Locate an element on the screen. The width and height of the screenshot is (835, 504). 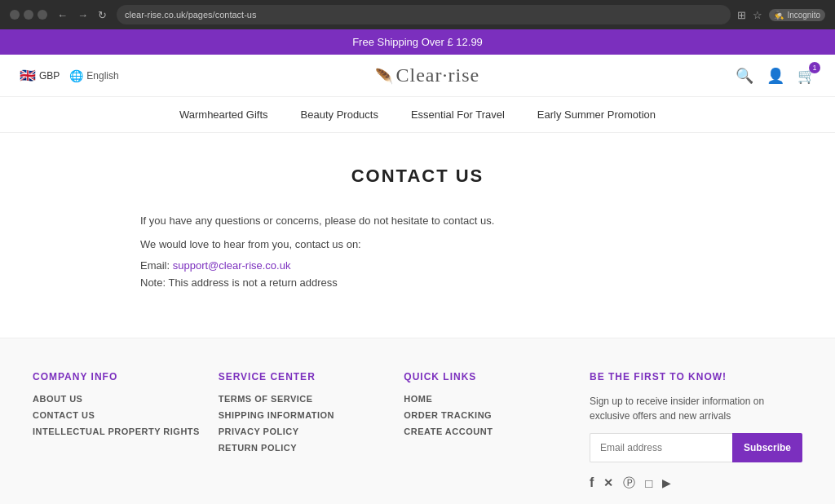
back-button: ← is located at coordinates (62, 15).